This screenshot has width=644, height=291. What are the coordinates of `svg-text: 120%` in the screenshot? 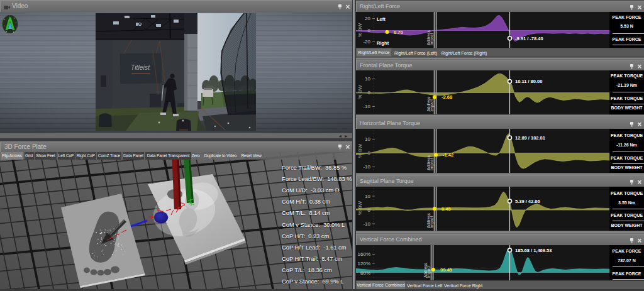 It's located at (364, 264).